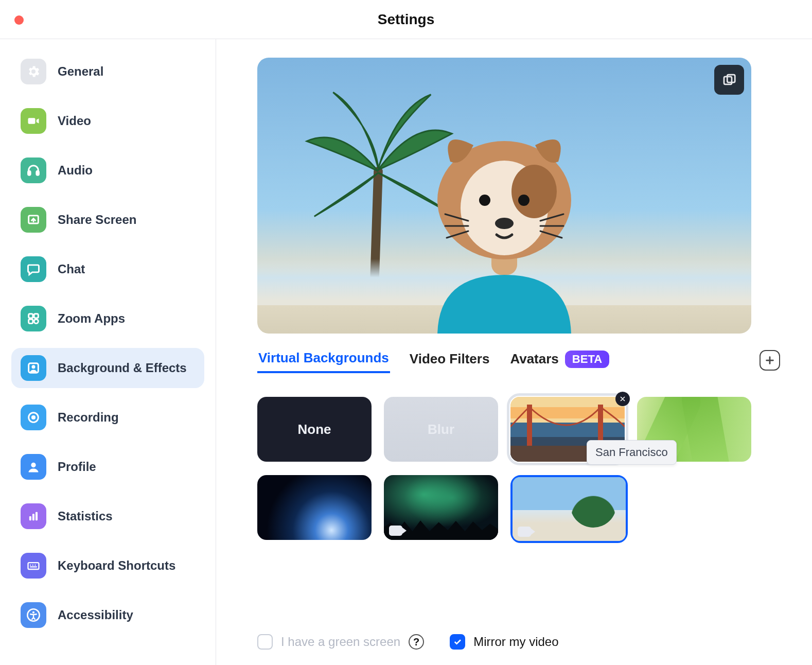  Describe the element at coordinates (108, 121) in the screenshot. I see `sidebar-item-video: Video` at that location.